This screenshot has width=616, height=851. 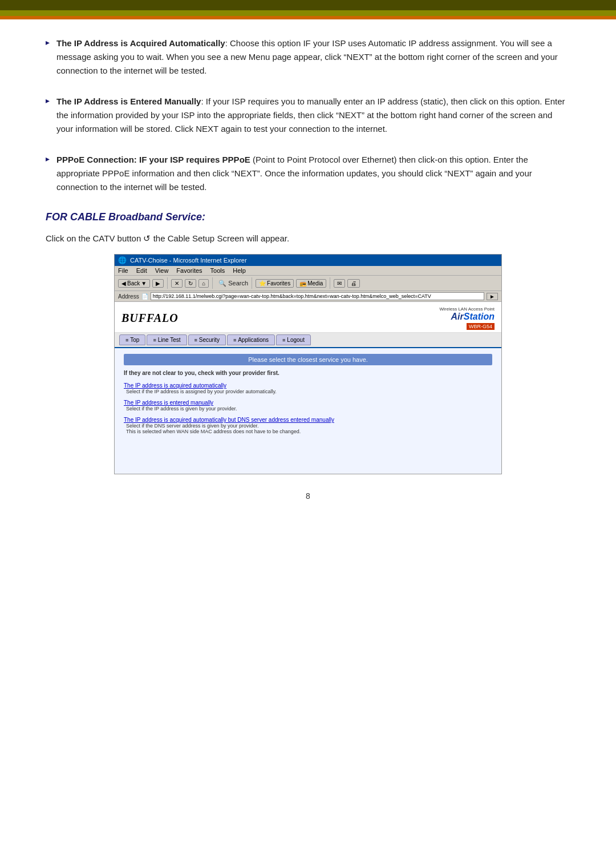 What do you see at coordinates (122, 260) in the screenshot?
I see `ie-icon: 🌐` at bounding box center [122, 260].